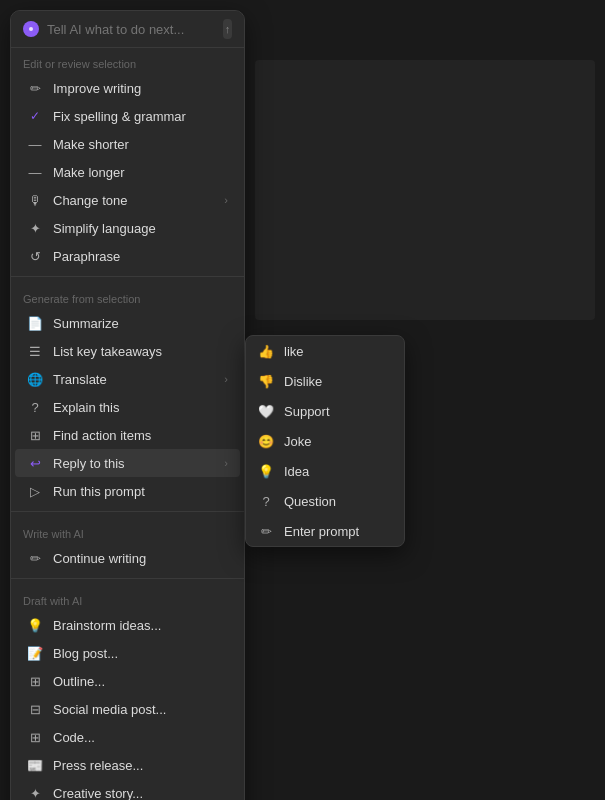 This screenshot has height=800, width=605. What do you see at coordinates (140, 408) in the screenshot?
I see `explain-this-label: Explain this` at bounding box center [140, 408].